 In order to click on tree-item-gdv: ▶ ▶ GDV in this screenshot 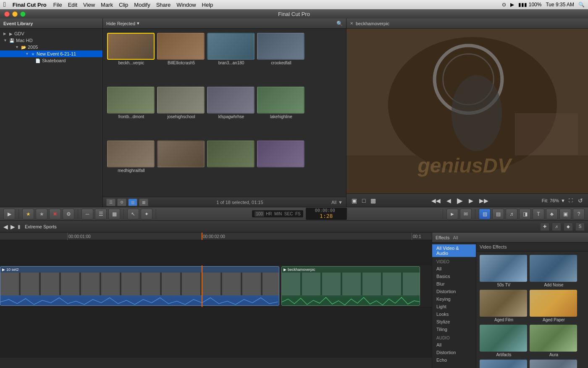, I will do `click(51, 34)`.